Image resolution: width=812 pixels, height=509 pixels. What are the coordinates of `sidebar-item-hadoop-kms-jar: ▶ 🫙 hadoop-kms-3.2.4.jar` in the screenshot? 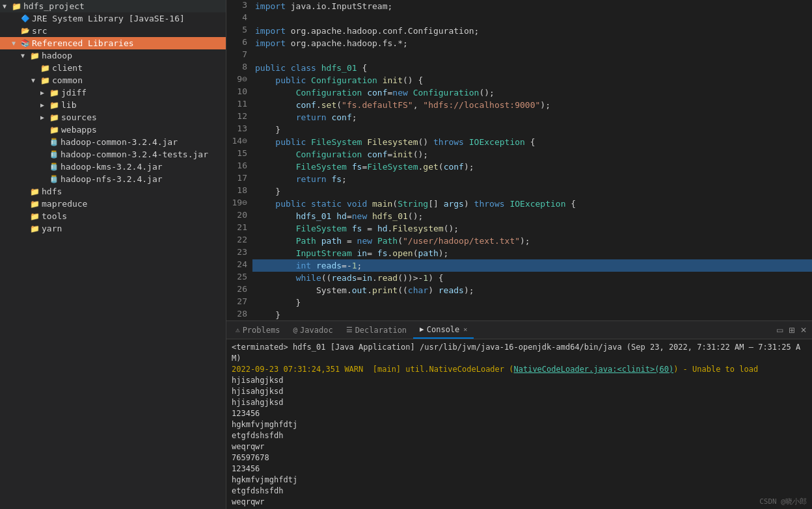 It's located at (113, 166).